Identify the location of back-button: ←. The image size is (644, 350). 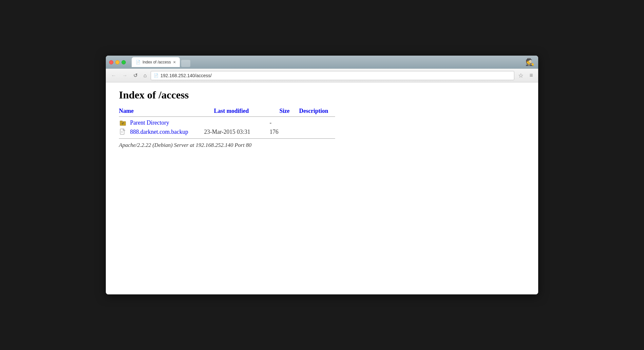
(114, 76).